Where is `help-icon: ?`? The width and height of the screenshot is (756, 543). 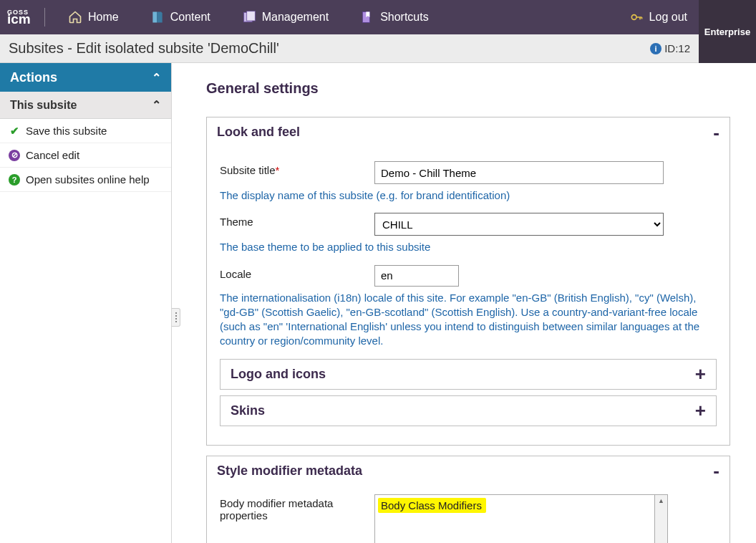
help-icon: ? is located at coordinates (14, 180).